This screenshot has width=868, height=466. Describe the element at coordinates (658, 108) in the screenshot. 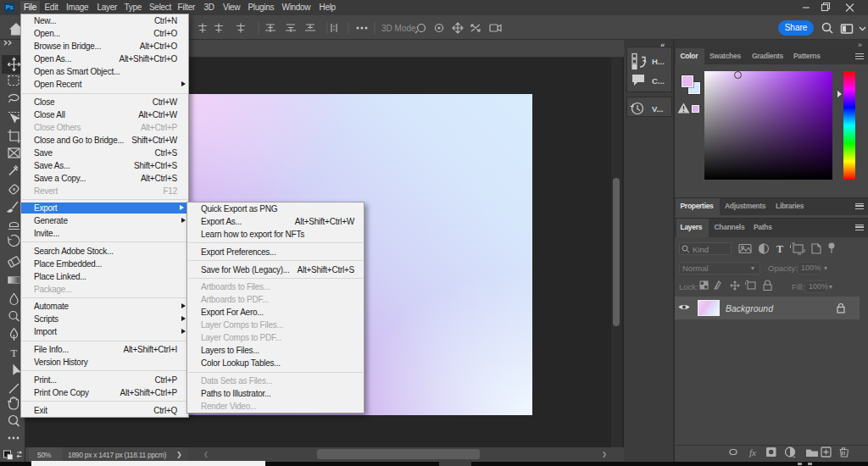

I see `svg-text: V...` at that location.